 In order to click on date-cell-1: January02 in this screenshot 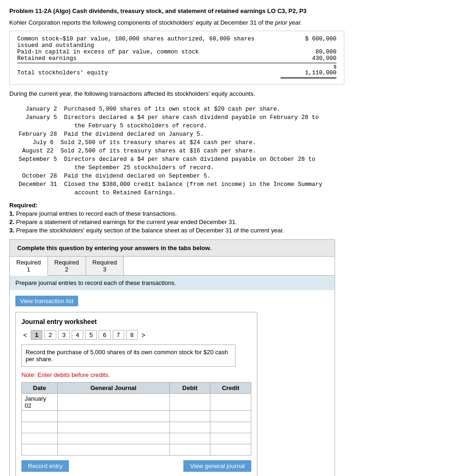, I will do `click(40, 403)`.